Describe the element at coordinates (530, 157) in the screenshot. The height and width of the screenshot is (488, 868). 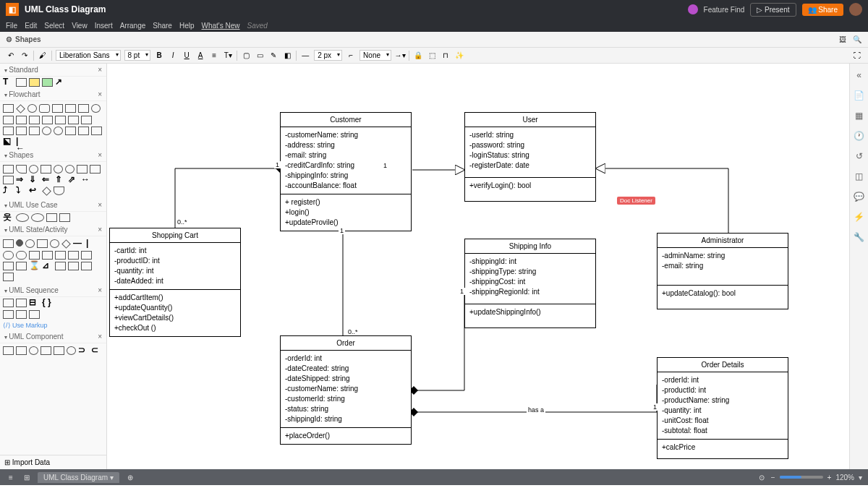
I see `class-user: User -userId: string -password: string -…` at that location.